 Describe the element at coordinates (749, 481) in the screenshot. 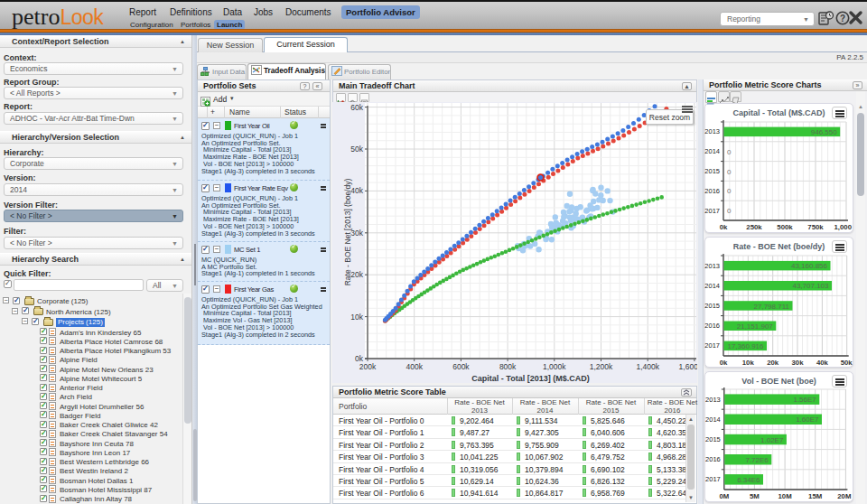

I see `svg-text: 6.34E6` at that location.